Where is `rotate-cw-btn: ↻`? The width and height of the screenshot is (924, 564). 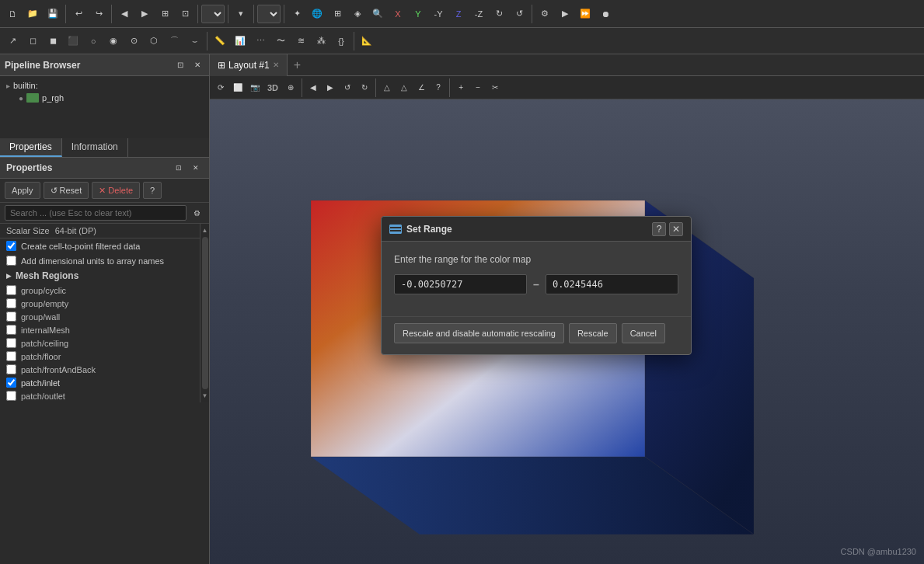 rotate-cw-btn: ↻ is located at coordinates (499, 14).